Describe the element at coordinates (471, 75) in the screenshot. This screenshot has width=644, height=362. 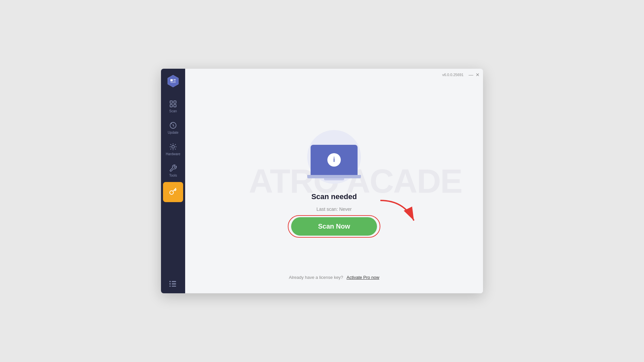
I see `minimize-button: —` at that location.